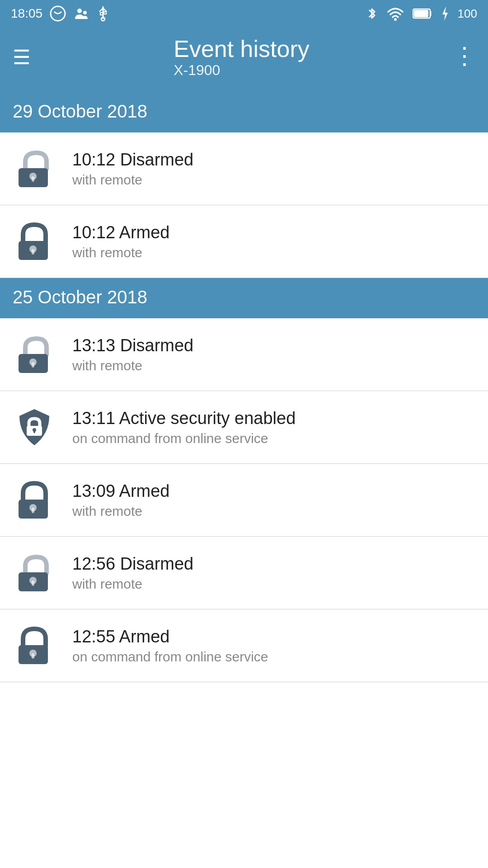 The width and height of the screenshot is (488, 868). I want to click on list-item: 12:55 Armedon command from online servic…, so click(244, 646).